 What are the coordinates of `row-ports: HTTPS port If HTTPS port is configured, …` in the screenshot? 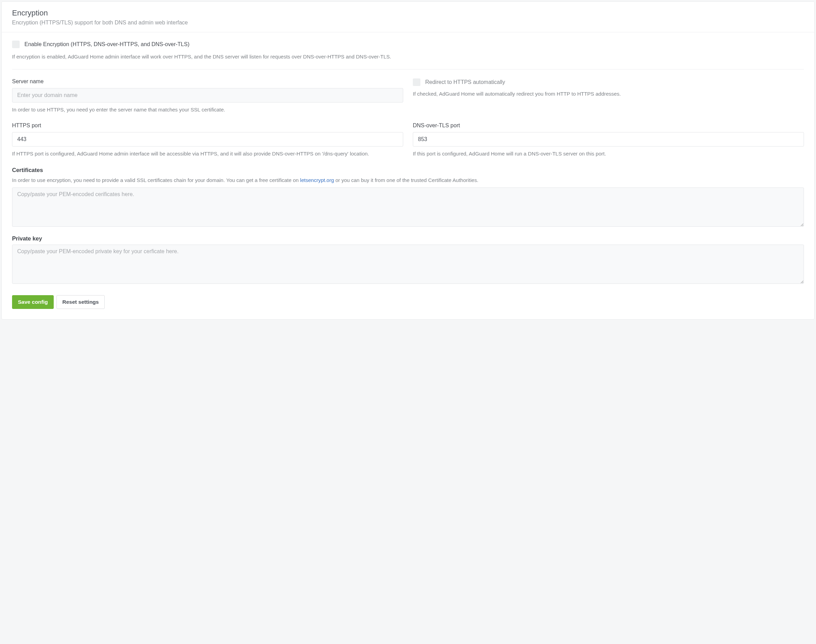 It's located at (408, 140).